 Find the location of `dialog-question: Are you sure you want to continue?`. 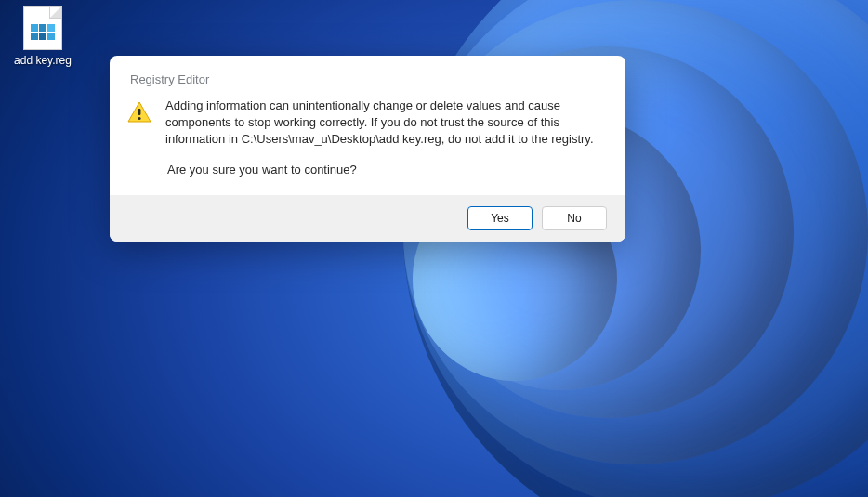

dialog-question: Are you sure you want to continue? is located at coordinates (387, 170).